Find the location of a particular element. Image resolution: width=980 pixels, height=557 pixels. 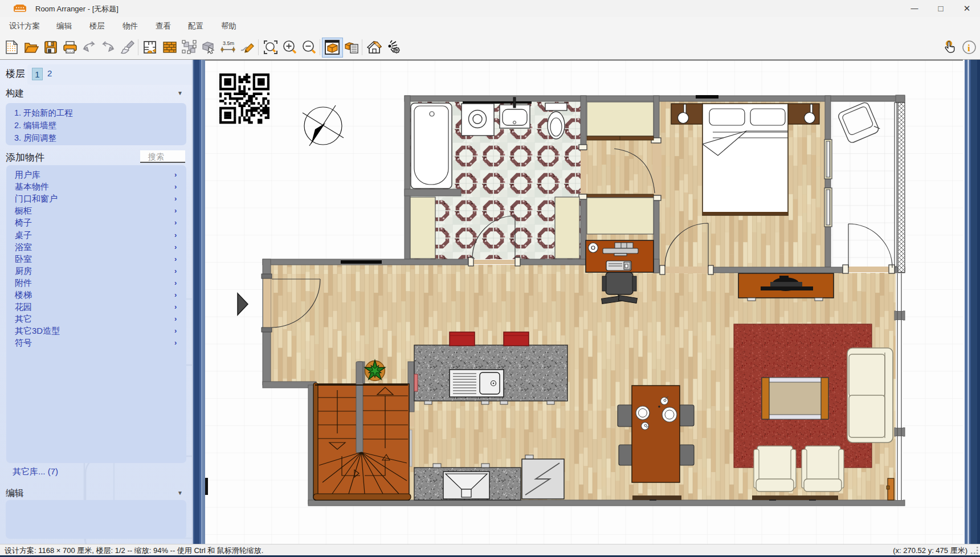

svg-text: 3.5m is located at coordinates (228, 43).